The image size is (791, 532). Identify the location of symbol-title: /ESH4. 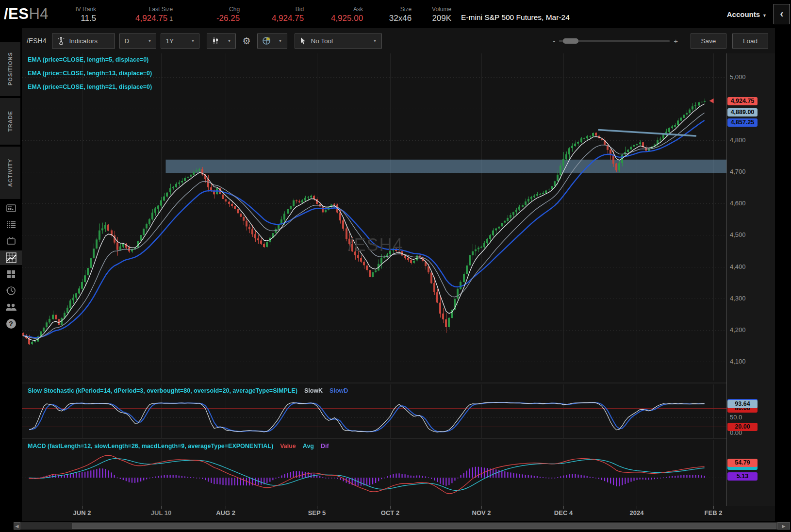
(26, 14).